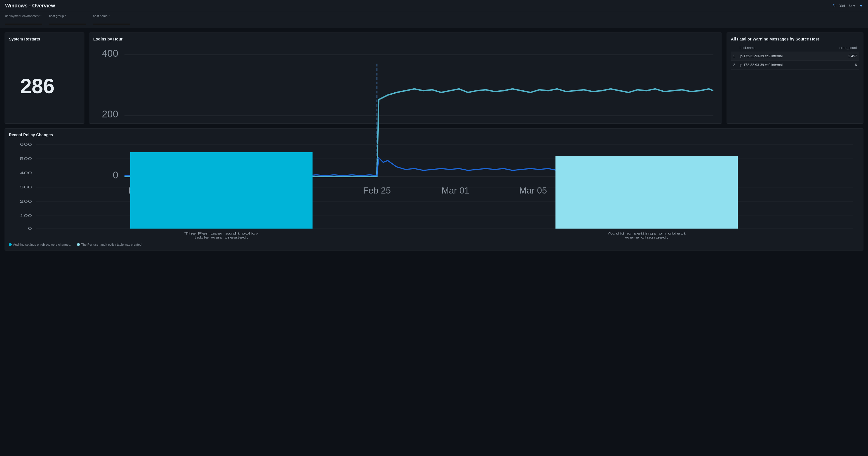 Image resolution: width=868 pixels, height=456 pixels. Describe the element at coordinates (32, 82) in the screenshot. I see `system-restarts-value: 286` at that location.